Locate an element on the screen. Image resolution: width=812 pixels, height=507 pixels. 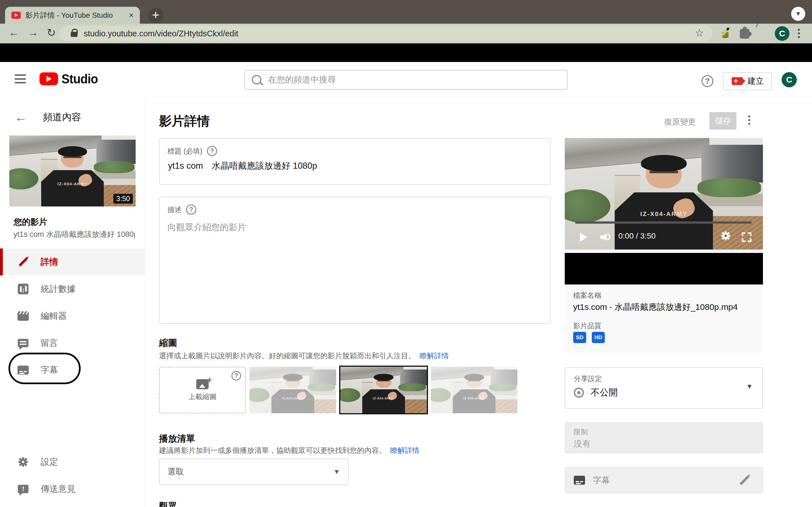
video-thumbnail-preview: IZ-X04-ARMY 3:50 is located at coordinates (72, 171).